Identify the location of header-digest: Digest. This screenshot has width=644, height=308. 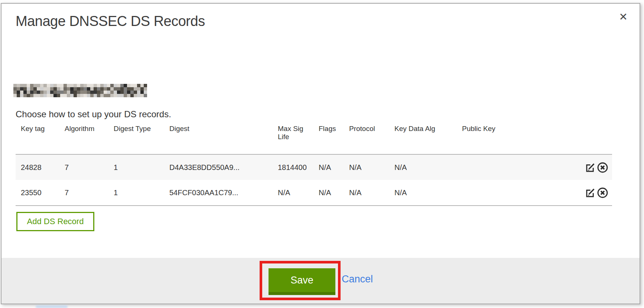
(218, 139).